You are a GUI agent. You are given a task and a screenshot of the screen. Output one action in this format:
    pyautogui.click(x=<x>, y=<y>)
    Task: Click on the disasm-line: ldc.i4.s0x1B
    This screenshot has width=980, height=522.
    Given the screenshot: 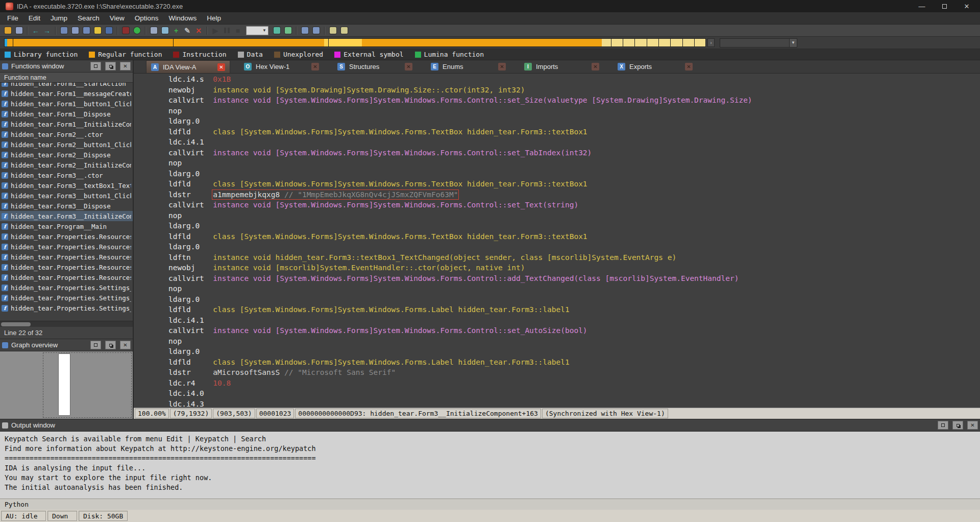 What is the action you would take?
    pyautogui.click(x=574, y=80)
    